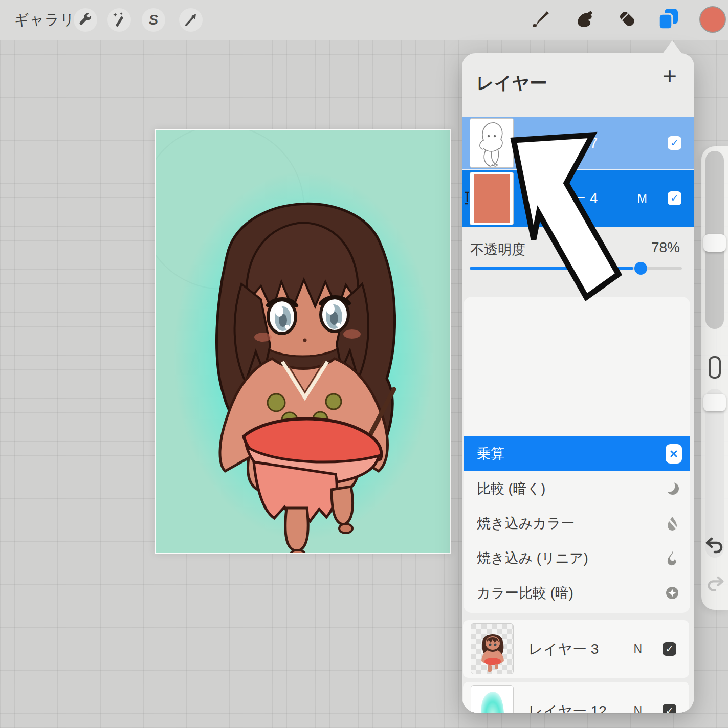 This screenshot has height=728, width=728. What do you see at coordinates (715, 403) in the screenshot?
I see `brush-opacity-slider-knob` at bounding box center [715, 403].